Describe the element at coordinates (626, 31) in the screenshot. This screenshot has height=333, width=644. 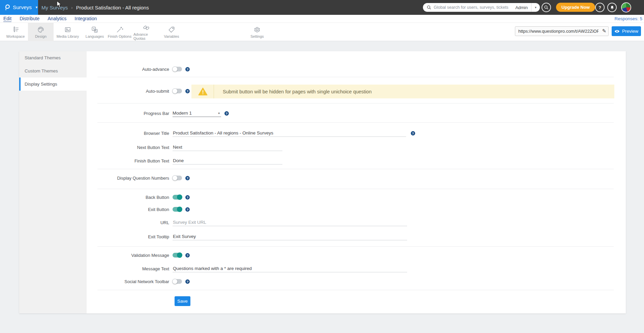
I see `preview-button: Preview` at that location.